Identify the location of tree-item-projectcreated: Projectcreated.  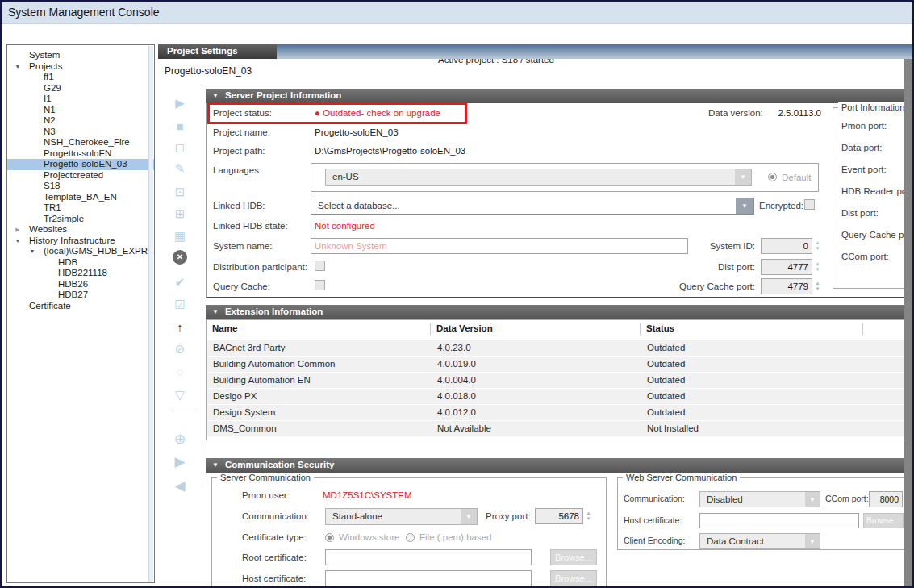
(81, 176).